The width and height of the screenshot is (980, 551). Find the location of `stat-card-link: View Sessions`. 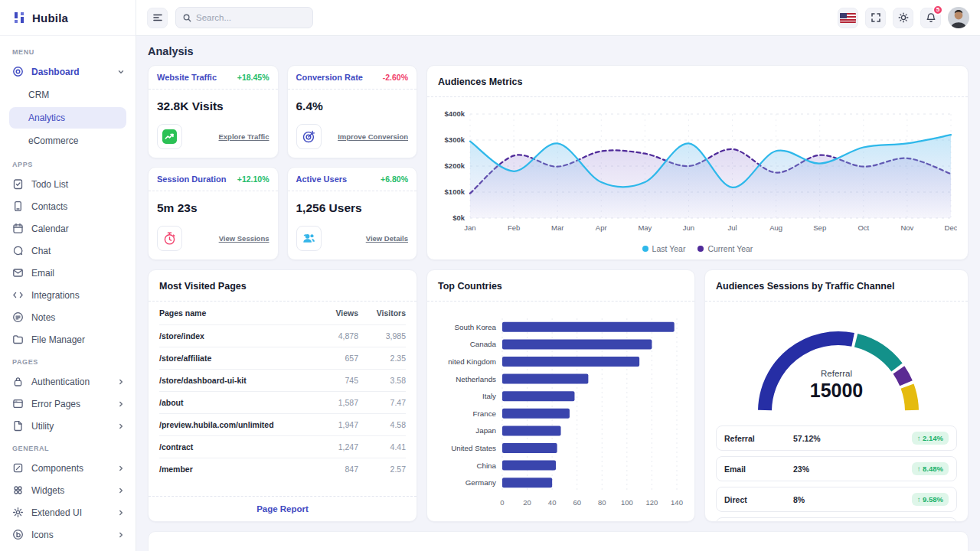

stat-card-link: View Sessions is located at coordinates (244, 239).